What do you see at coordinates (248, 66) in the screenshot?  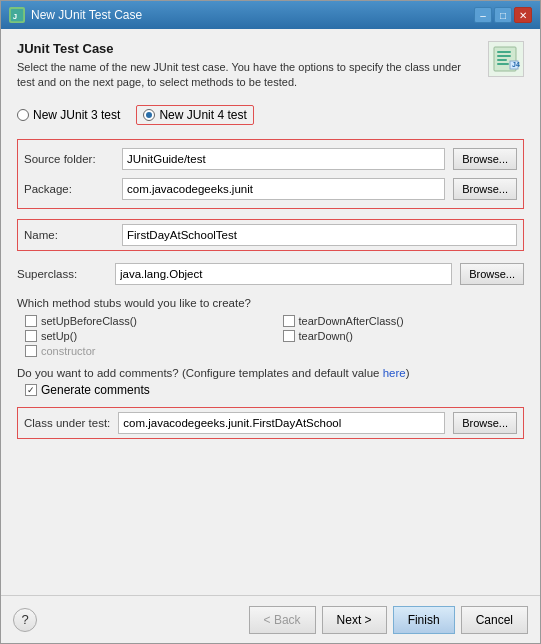 I see `header-text: JUnit Test Case Select the name of the n…` at bounding box center [248, 66].